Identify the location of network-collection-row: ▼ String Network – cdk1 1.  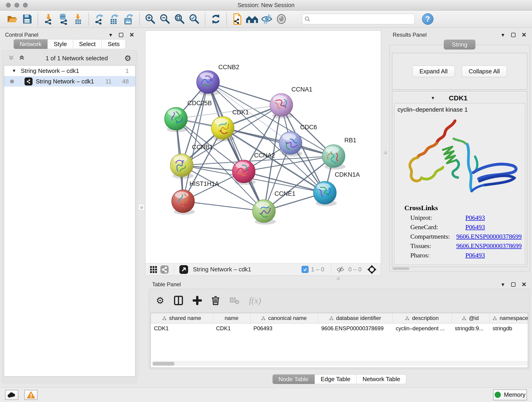
(70, 71).